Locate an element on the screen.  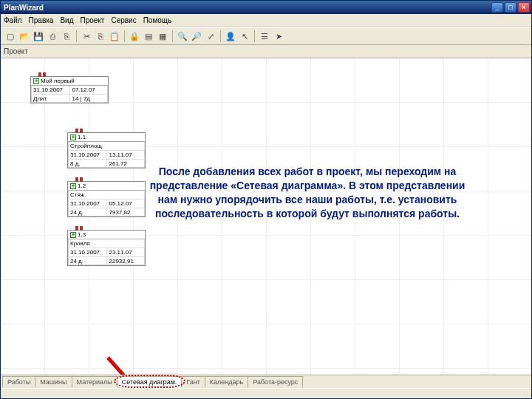
lock-icon: 🔒 is located at coordinates (134, 36).